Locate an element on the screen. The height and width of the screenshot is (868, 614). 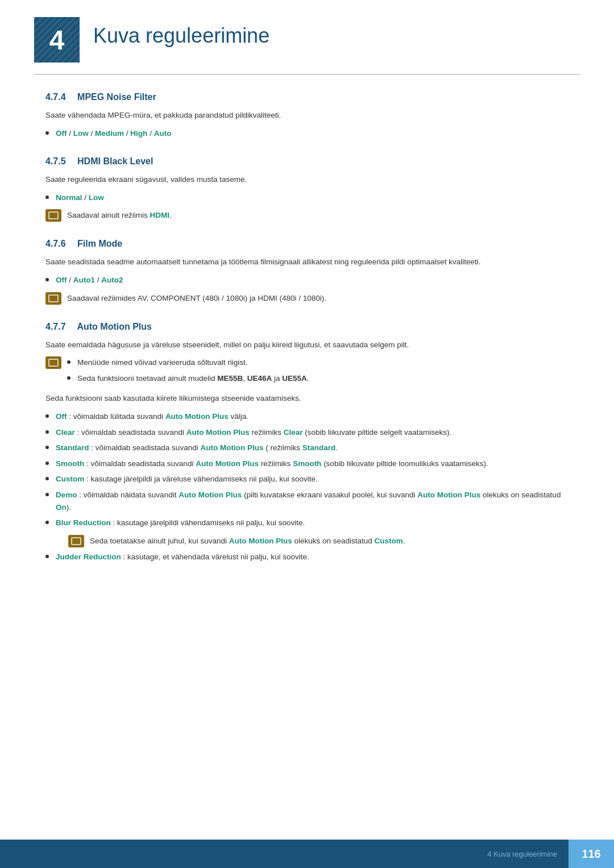
item-text-blur: : kasutage järelpildi vähendamiseks nii … is located at coordinates (209, 523).